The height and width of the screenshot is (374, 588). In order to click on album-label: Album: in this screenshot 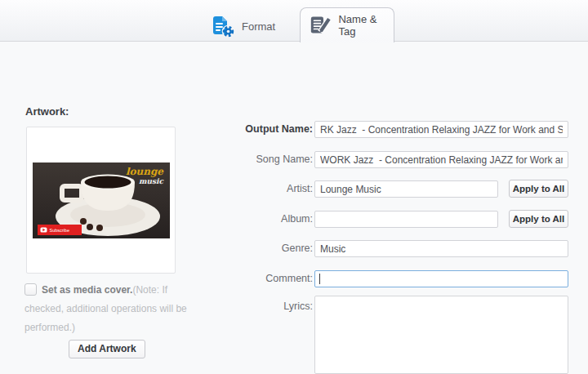, I will do `click(271, 219)`.